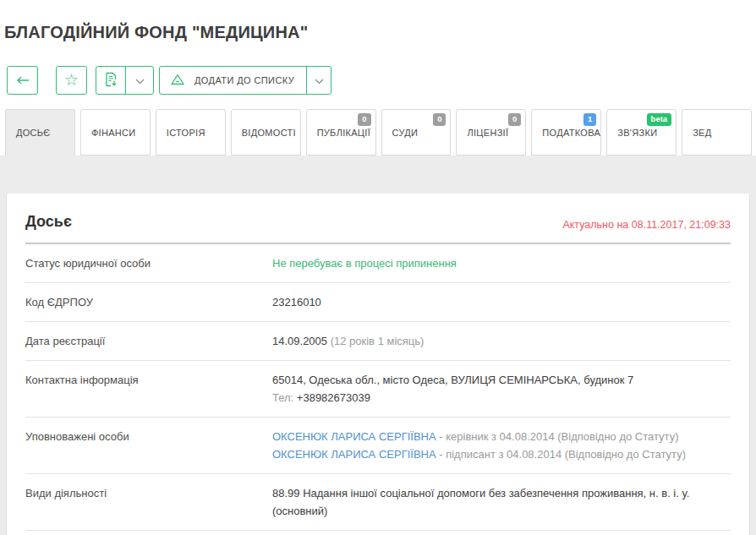 The image size is (756, 535). Describe the element at coordinates (245, 80) in the screenshot. I see `add-to-list-button-group: ДОДАТИ ДО СПИСКУ` at that location.